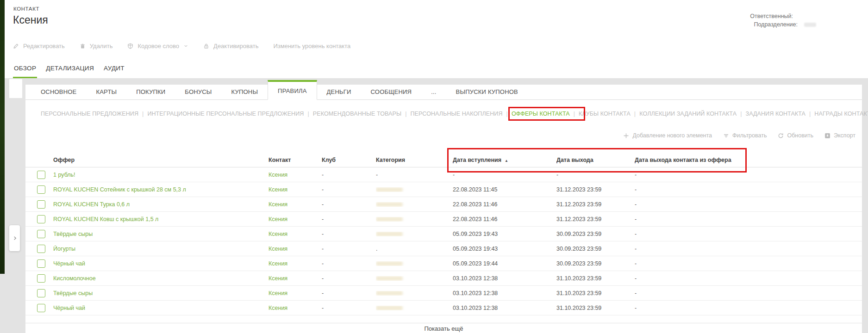 This screenshot has width=868, height=333. What do you see at coordinates (15, 238) in the screenshot?
I see `sidebar-expander-button` at bounding box center [15, 238].